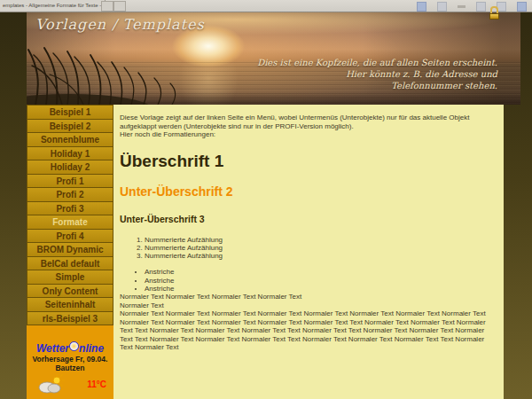  What do you see at coordinates (70, 154) in the screenshot?
I see `sidebar-item-holiday-1: Holiday 1` at bounding box center [70, 154].